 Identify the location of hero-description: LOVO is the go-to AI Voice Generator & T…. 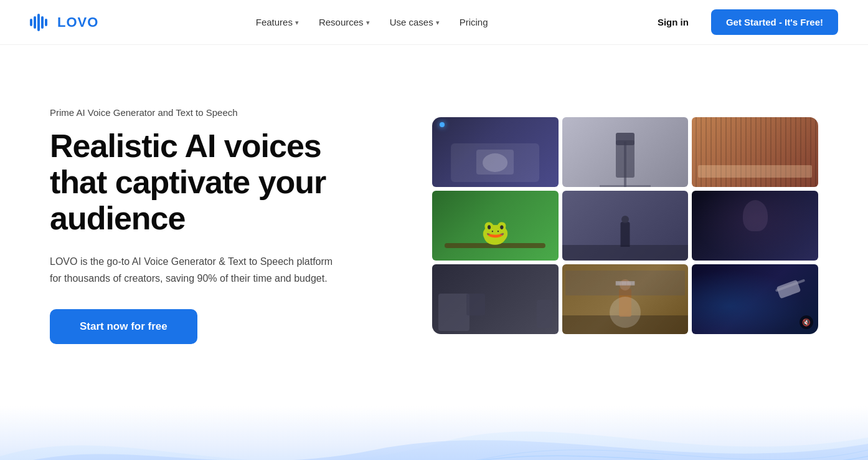
(193, 271).